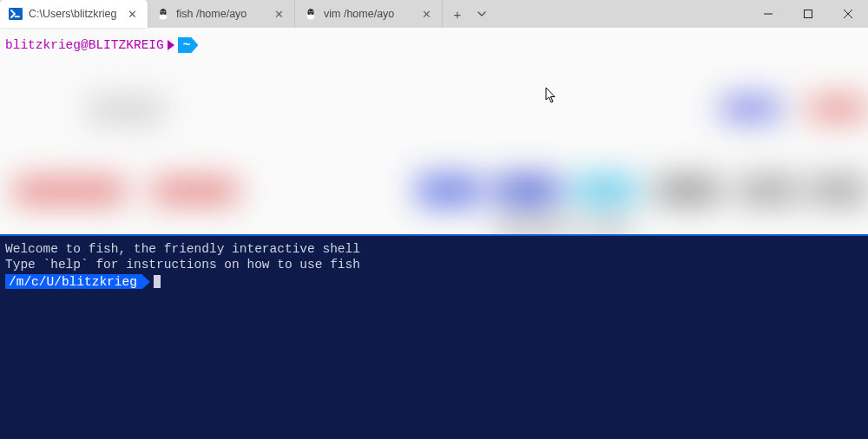  I want to click on tab-powershell: C:\Users\blitzkrieg ✕, so click(74, 14).